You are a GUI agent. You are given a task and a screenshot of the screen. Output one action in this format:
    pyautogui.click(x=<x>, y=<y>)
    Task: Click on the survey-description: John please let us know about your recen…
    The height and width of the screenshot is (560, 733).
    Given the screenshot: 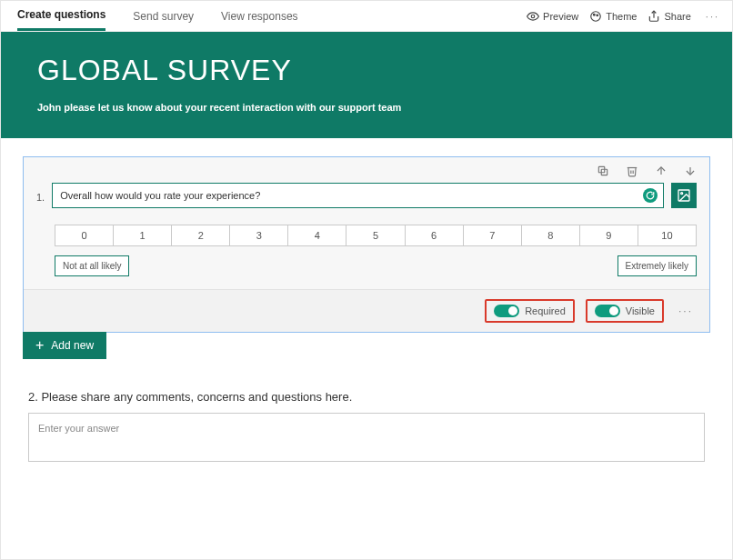 What is the action you would take?
    pyautogui.click(x=366, y=107)
    